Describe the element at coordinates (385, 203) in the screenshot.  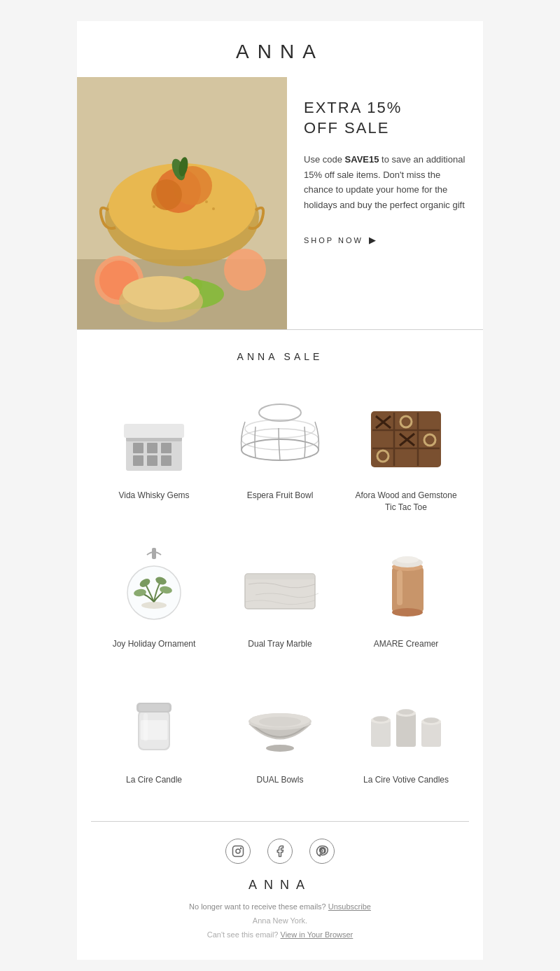
I see `hero-content: EXTRA 15% OFF SALE Use code SAVE15 to sa…` at that location.